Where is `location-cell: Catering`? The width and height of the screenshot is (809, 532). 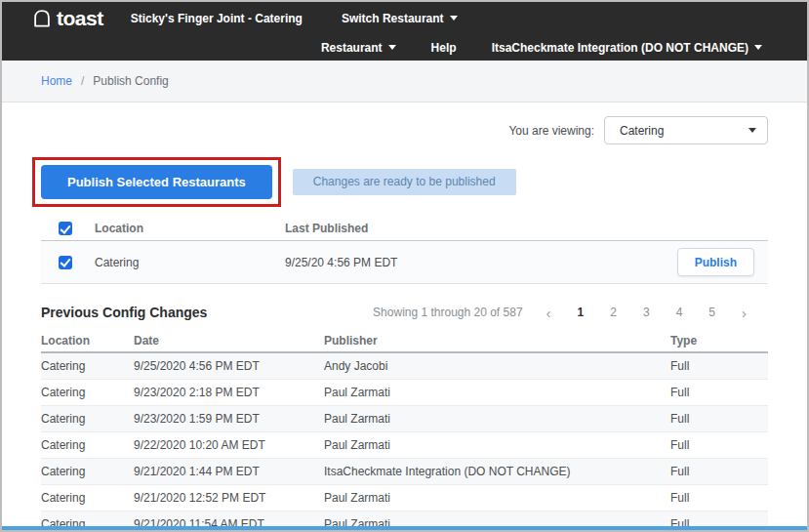
location-cell: Catering is located at coordinates (189, 263).